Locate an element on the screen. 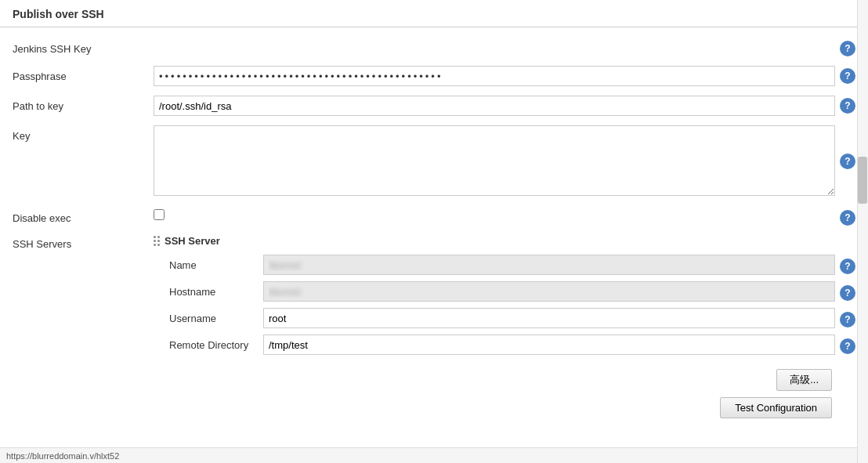  disable-exec-help-icon: ? is located at coordinates (848, 218).